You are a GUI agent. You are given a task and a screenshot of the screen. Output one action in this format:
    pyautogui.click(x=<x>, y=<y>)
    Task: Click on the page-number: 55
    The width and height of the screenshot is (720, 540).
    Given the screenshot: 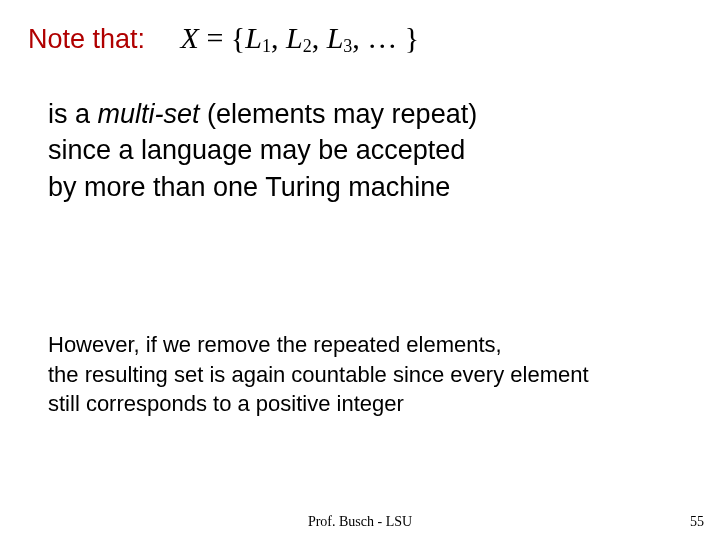 What is the action you would take?
    pyautogui.click(x=697, y=522)
    